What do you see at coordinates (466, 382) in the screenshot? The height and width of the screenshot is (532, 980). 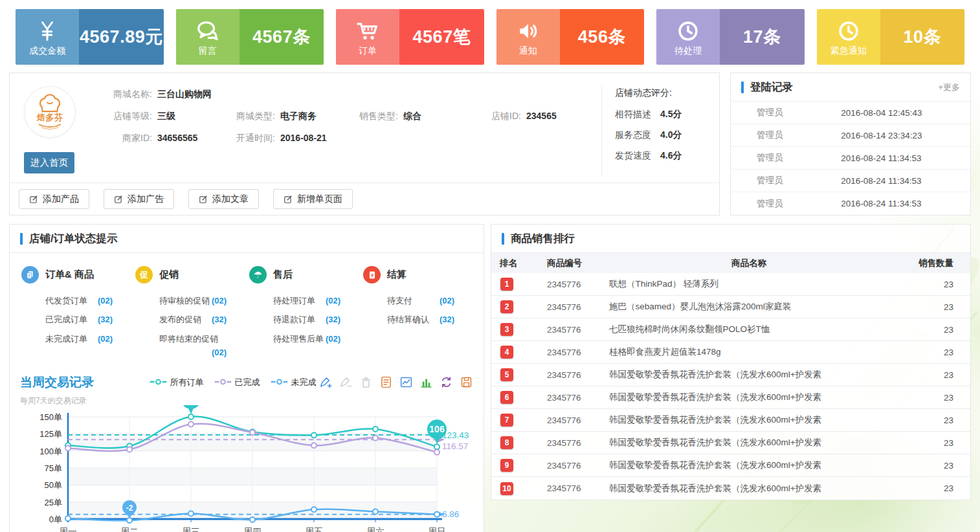 I see `save-icon` at bounding box center [466, 382].